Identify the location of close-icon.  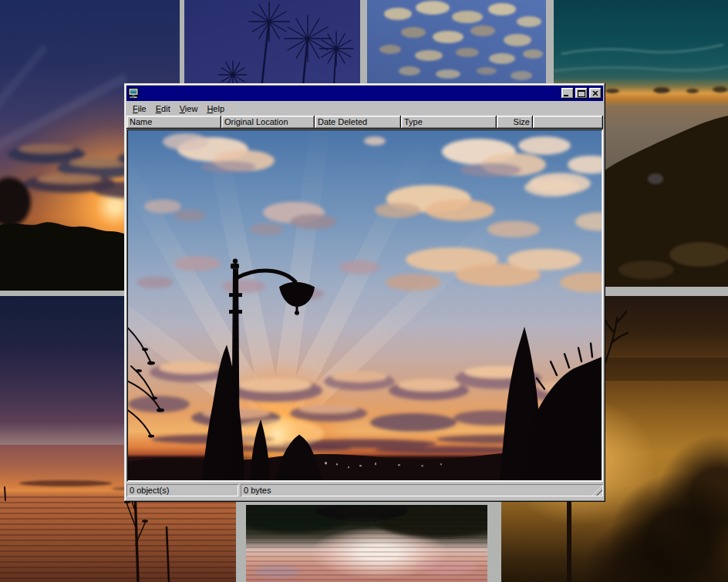
(595, 93).